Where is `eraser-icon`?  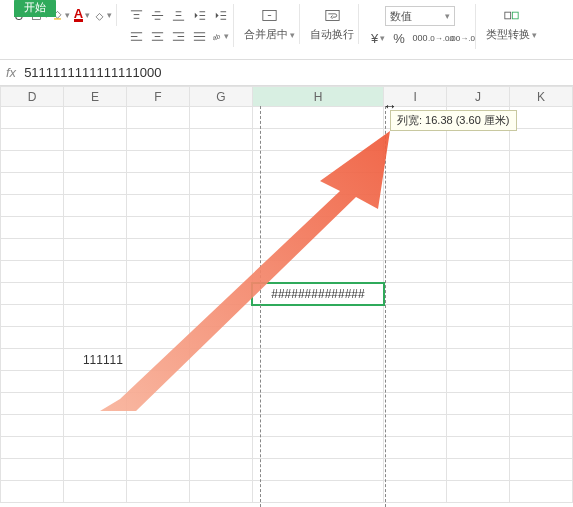 eraser-icon is located at coordinates (103, 15).